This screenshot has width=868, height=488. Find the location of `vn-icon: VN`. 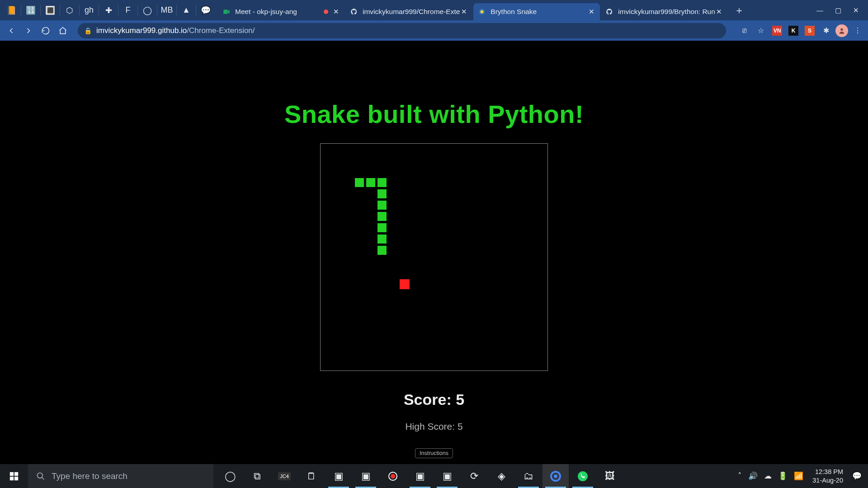

vn-icon: VN is located at coordinates (777, 31).